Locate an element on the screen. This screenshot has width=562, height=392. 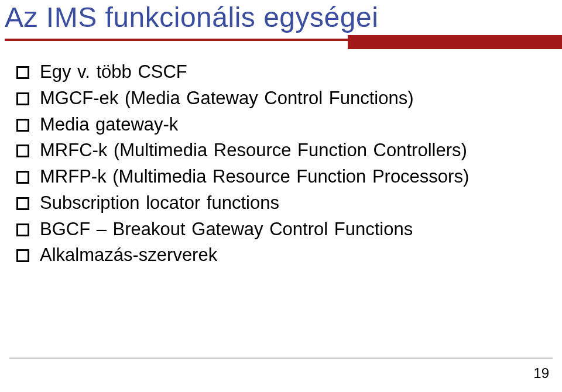
list-item-text: Alkalmazás-szerverek is located at coordinates (129, 255).